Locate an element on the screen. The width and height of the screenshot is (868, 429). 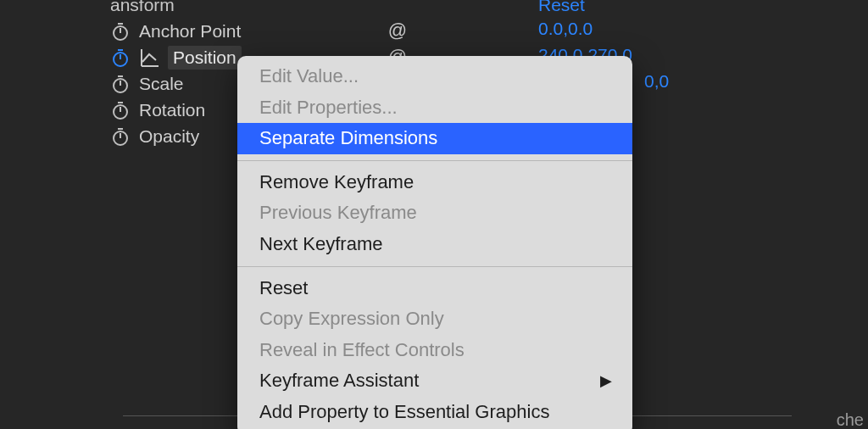
menu-item-edit-value: Edit Value... is located at coordinates (435, 76).